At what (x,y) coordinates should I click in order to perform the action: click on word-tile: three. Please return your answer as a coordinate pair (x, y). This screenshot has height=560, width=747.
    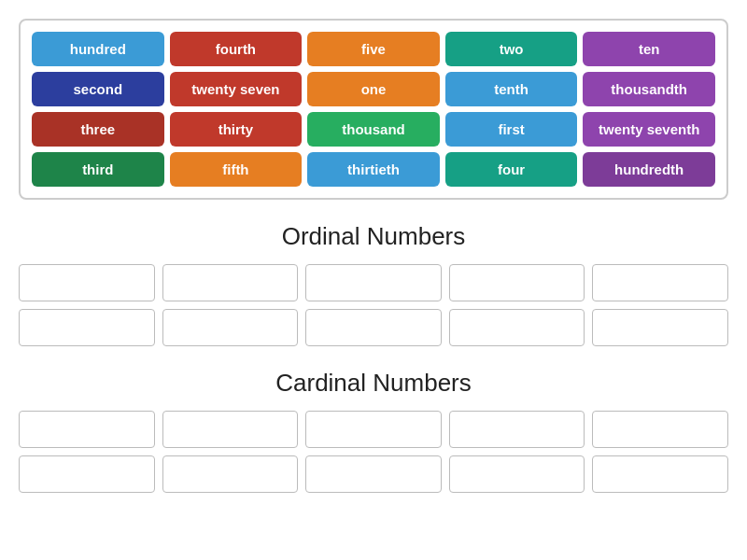
    Looking at the image, I should click on (98, 129).